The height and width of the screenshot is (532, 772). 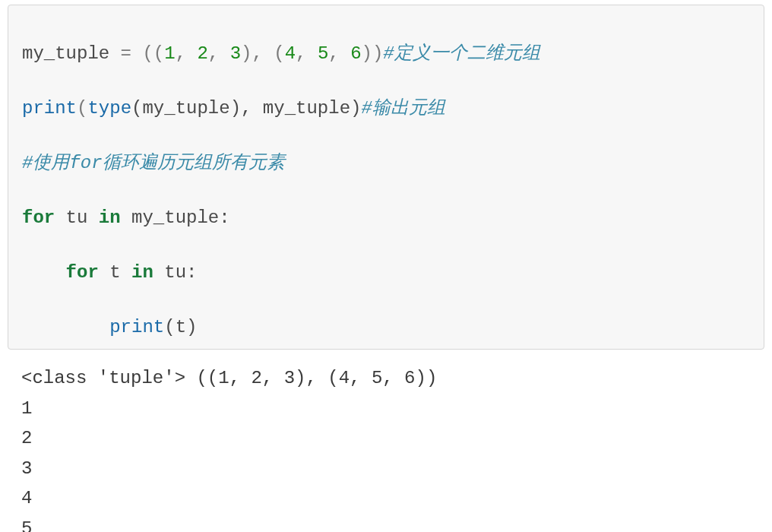 What do you see at coordinates (323, 53) in the screenshot?
I see `code-number: 5` at bounding box center [323, 53].